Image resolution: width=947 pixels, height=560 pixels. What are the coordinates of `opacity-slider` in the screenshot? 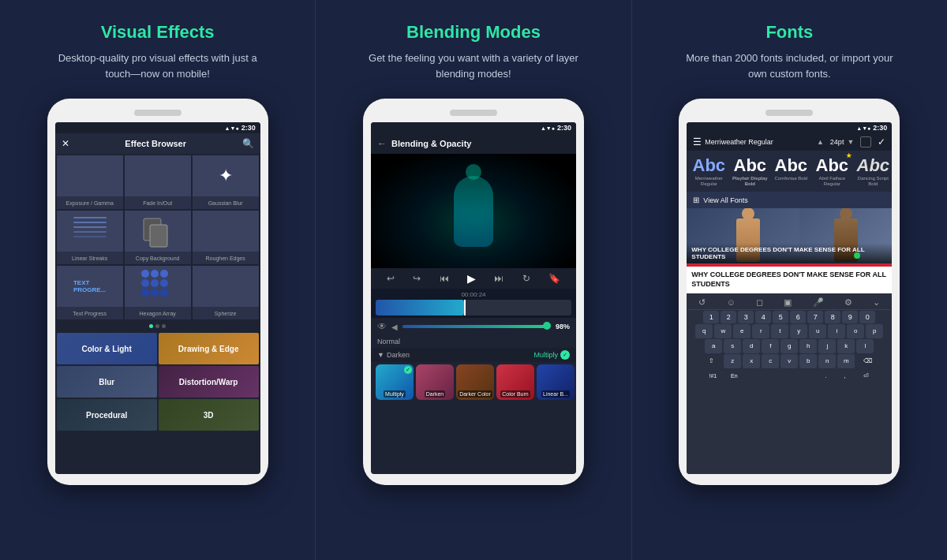 It's located at (477, 327).